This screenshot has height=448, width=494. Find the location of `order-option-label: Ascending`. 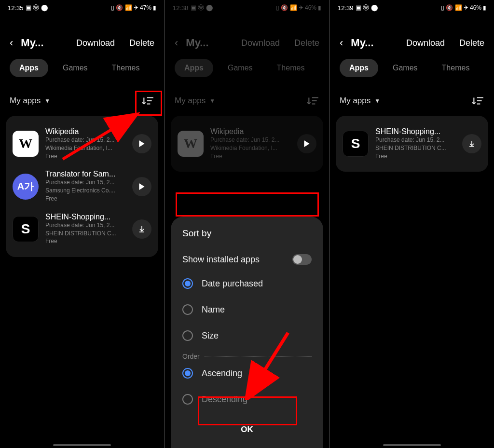

order-option-label: Ascending is located at coordinates (222, 373).